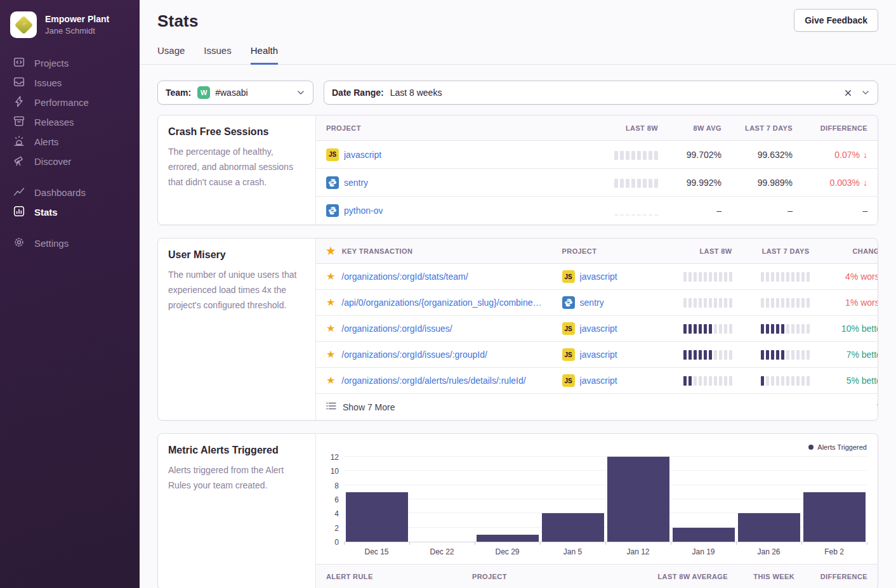 The width and height of the screenshot is (896, 588). I want to click on show-more-button: Show 7 More, so click(597, 407).